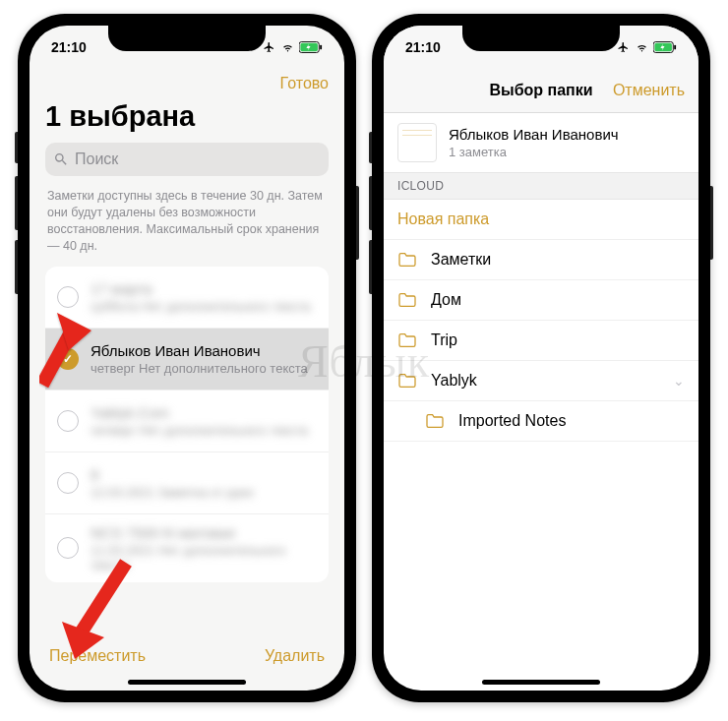 The height and width of the screenshot is (721, 728). What do you see at coordinates (204, 289) in the screenshot?
I see `note-title: 17 марта` at bounding box center [204, 289].